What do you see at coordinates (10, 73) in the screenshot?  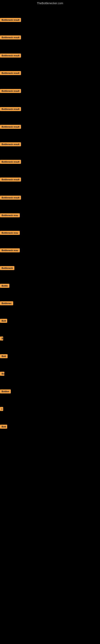 I see `bottleneck-badge-text-4: Bottleneck result` at bounding box center [10, 73].